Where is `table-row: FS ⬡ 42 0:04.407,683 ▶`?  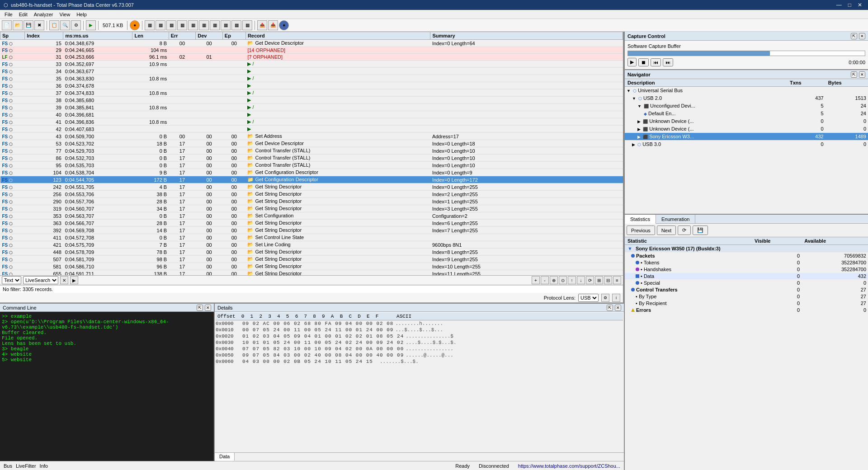 table-row: FS ⬡ 42 0:04.407,683 ▶ is located at coordinates (312, 129).